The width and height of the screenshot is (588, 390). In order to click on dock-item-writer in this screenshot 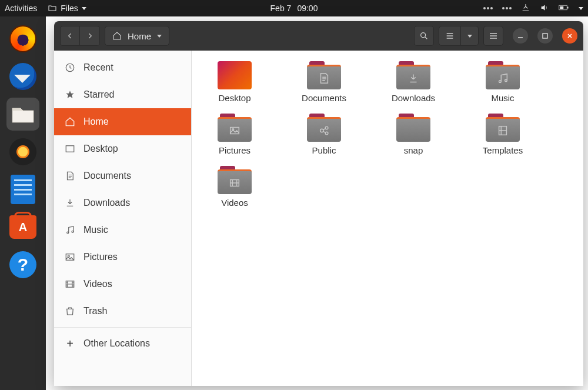, I will do `click(23, 189)`.